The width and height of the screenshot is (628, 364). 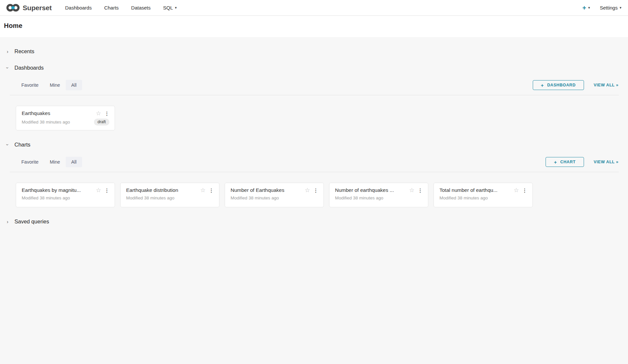 I want to click on section-title: Saved queries, so click(x=32, y=221).